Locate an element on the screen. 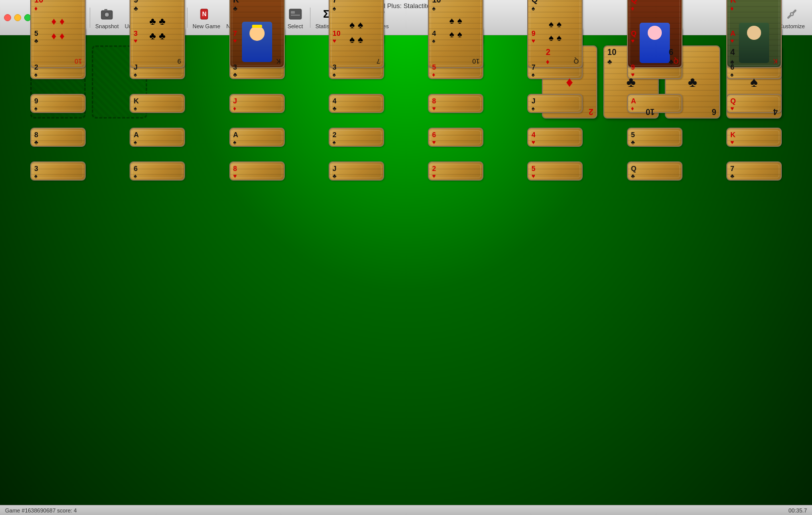 The height and width of the screenshot is (515, 812). select-icon is located at coordinates (295, 14).